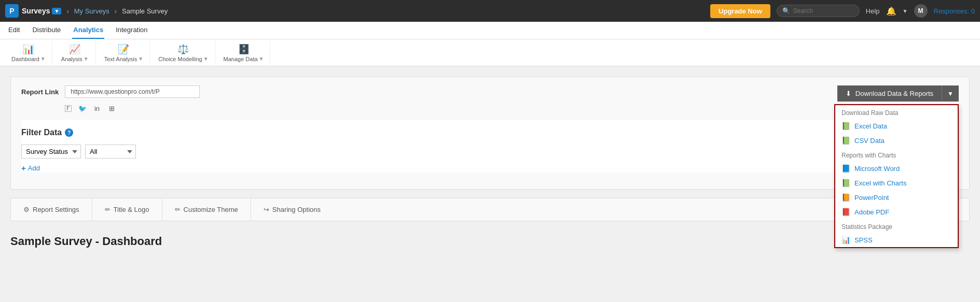 This screenshot has width=980, height=302. What do you see at coordinates (849, 93) in the screenshot?
I see `download-icon: ⬇` at bounding box center [849, 93].